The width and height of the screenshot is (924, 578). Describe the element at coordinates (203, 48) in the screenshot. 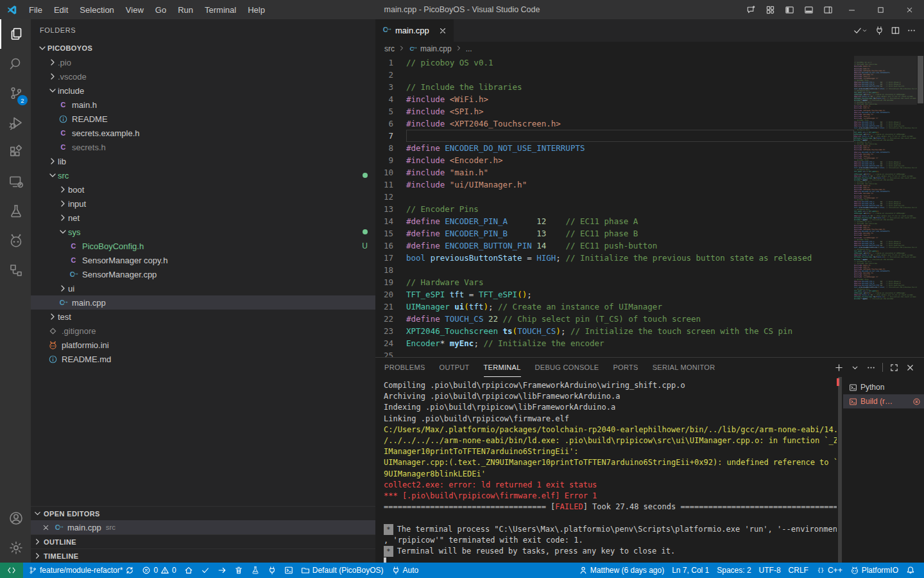

I see `tree-item-picoboyos: PICOBOYOS` at that location.